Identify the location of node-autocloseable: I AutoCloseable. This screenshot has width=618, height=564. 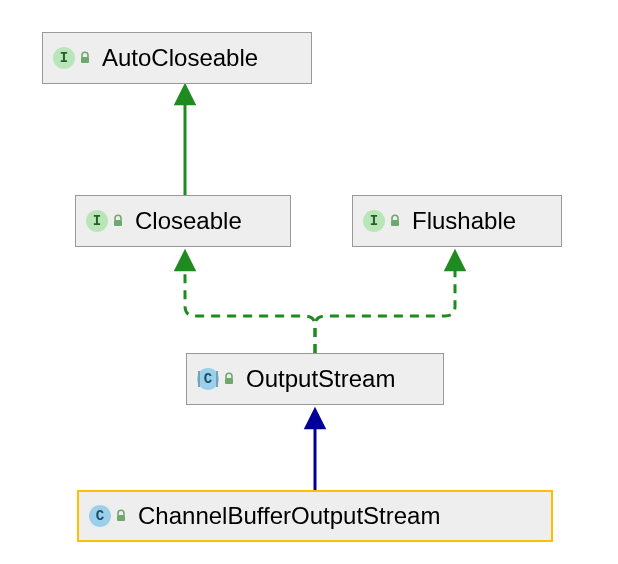
(177, 58).